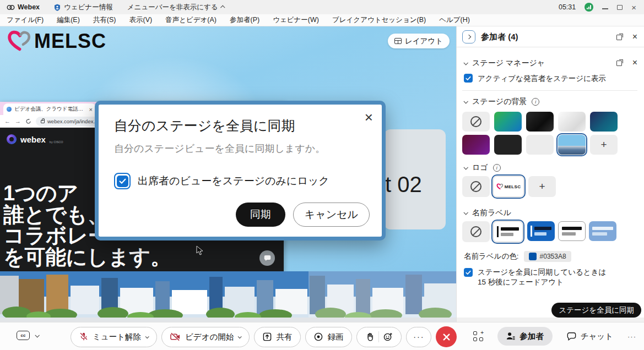  What do you see at coordinates (469, 37) in the screenshot?
I see `panel-collapse-button` at bounding box center [469, 37].